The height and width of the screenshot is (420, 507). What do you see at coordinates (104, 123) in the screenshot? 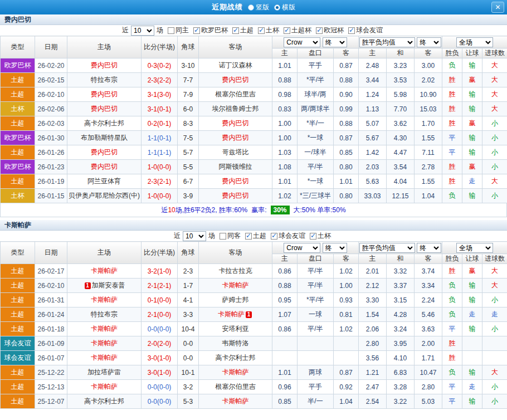
I see `home-team-name: 高卡尔利士邦` at bounding box center [104, 123].